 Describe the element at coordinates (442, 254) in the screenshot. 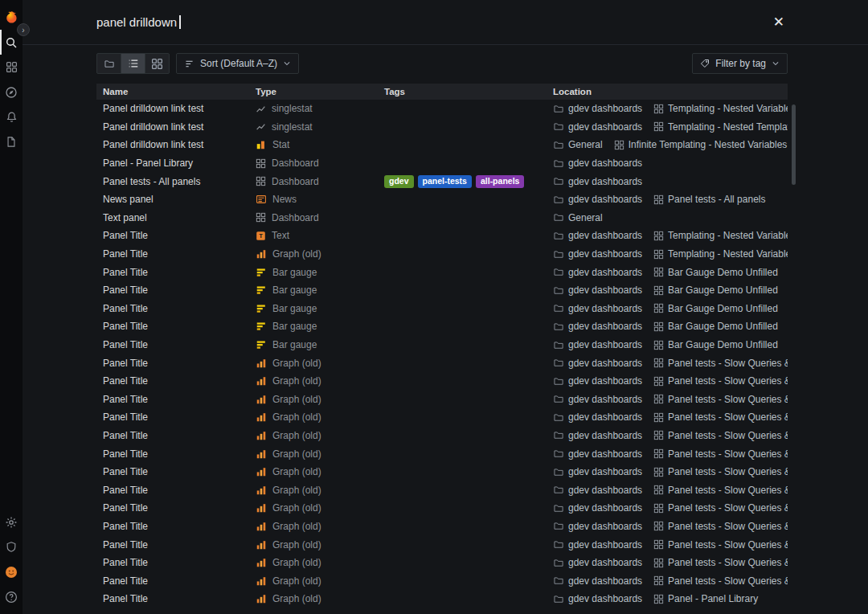

I see `table-row: Panel TitleGraph (old)gdev dashboardsTem…` at that location.